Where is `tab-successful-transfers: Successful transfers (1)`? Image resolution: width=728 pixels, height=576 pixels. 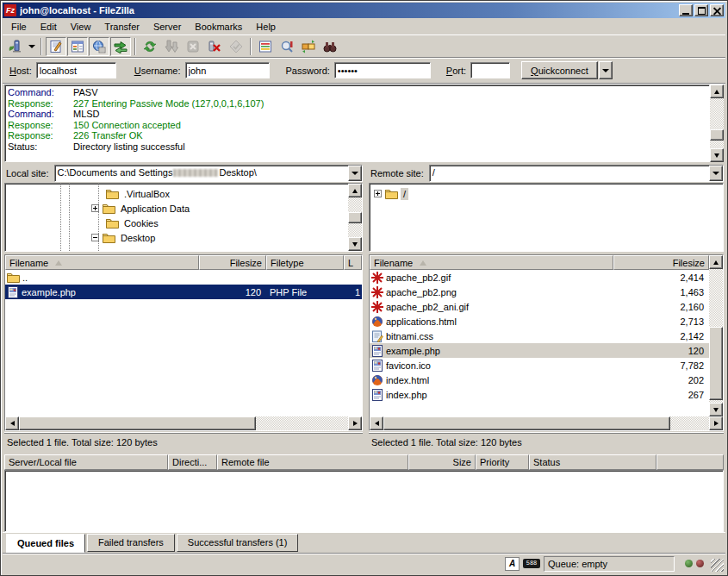 tab-successful-transfers: Successful transfers (1) is located at coordinates (238, 543).